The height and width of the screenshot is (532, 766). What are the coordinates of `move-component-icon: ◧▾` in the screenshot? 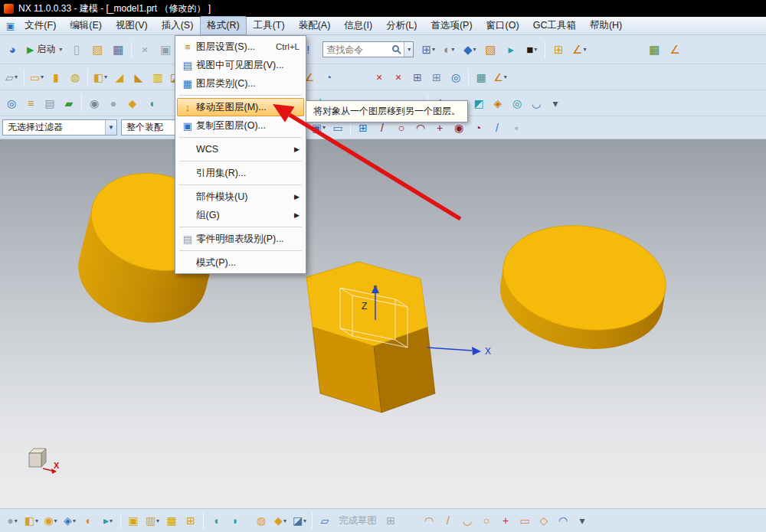 It's located at (31, 521).